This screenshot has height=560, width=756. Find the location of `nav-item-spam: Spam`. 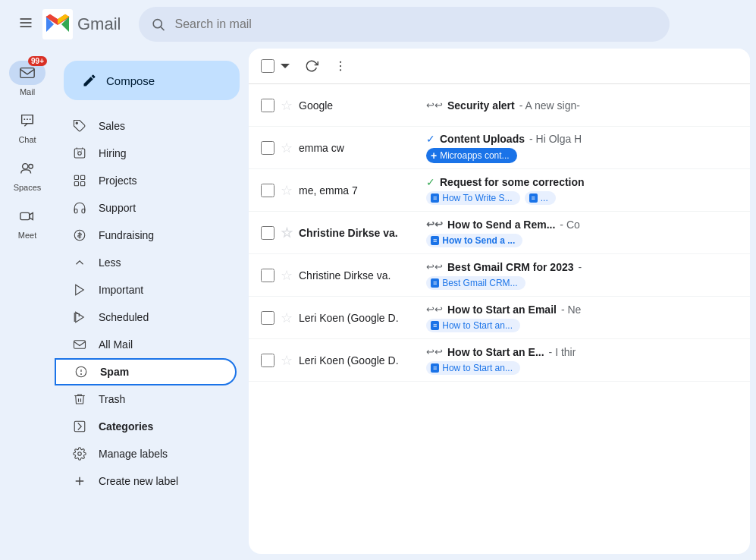

nav-item-spam: Spam is located at coordinates (146, 372).